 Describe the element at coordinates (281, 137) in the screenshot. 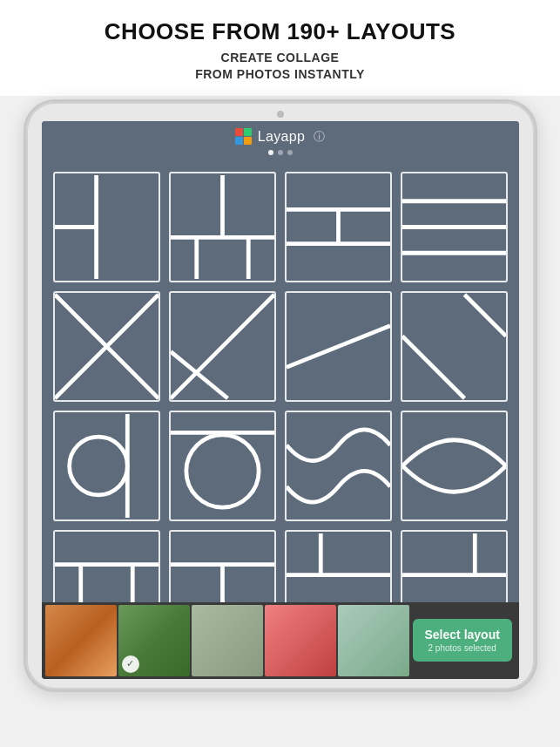

I see `app-name: Layapp` at that location.